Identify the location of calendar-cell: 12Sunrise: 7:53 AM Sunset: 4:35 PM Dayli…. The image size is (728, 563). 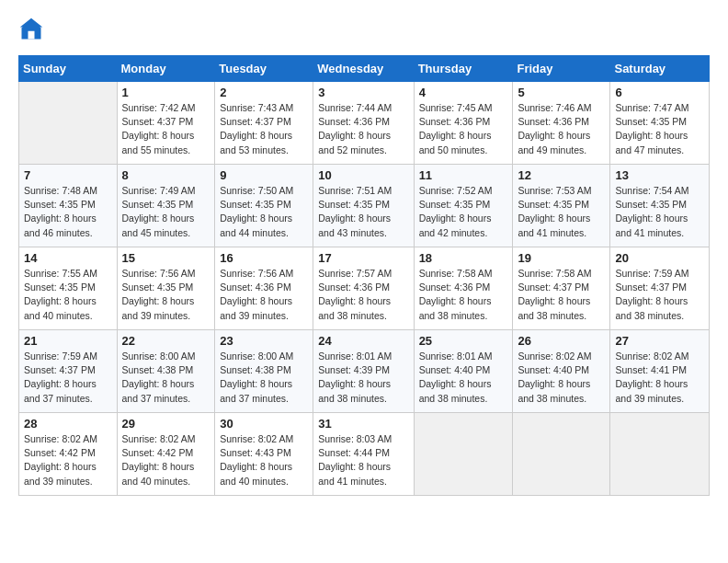
(562, 206).